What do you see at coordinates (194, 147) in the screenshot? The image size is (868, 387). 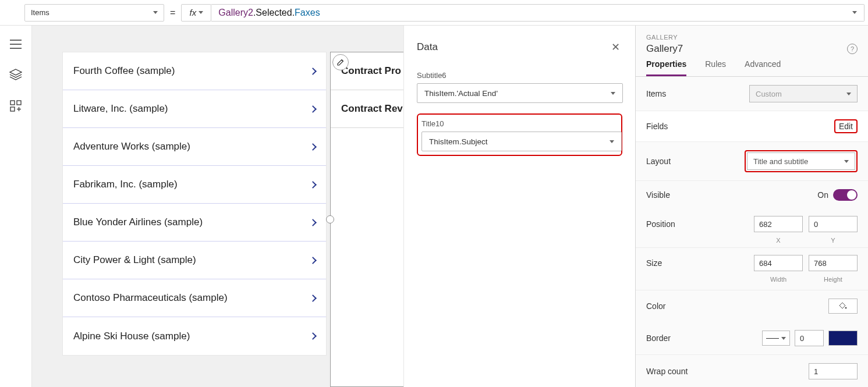 I see `list-item: Adventure Works (sample)` at bounding box center [194, 147].